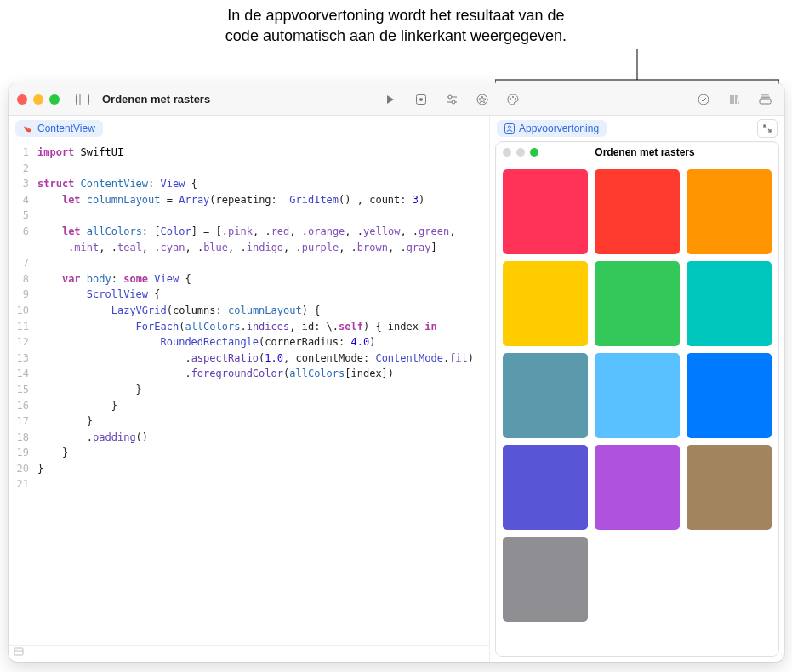  What do you see at coordinates (83, 100) in the screenshot?
I see `sidebar-toggle-button` at bounding box center [83, 100].